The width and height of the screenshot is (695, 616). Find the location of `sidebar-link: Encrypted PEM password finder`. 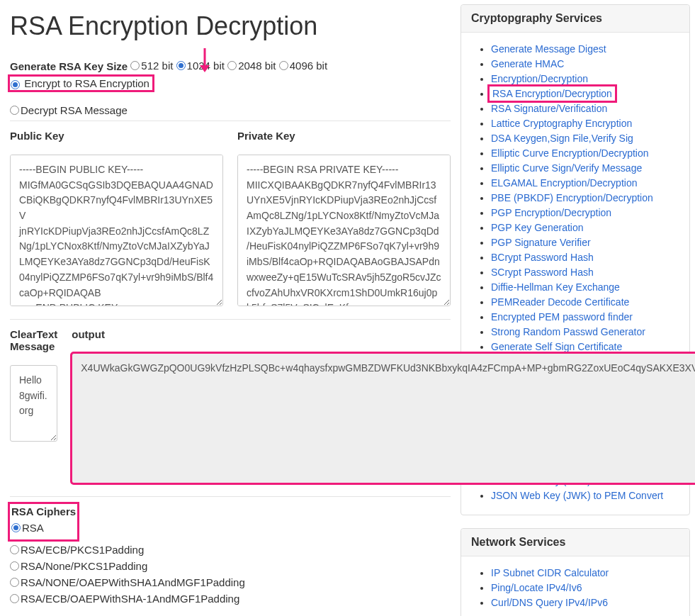

sidebar-link: Encrypted PEM password finder is located at coordinates (562, 317).